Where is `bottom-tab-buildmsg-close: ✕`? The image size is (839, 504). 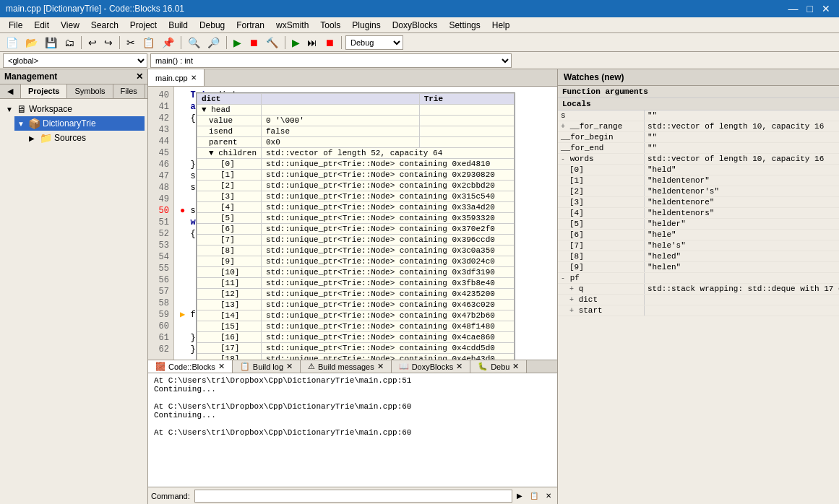
bottom-tab-buildmsg-close: ✕ is located at coordinates (380, 367).